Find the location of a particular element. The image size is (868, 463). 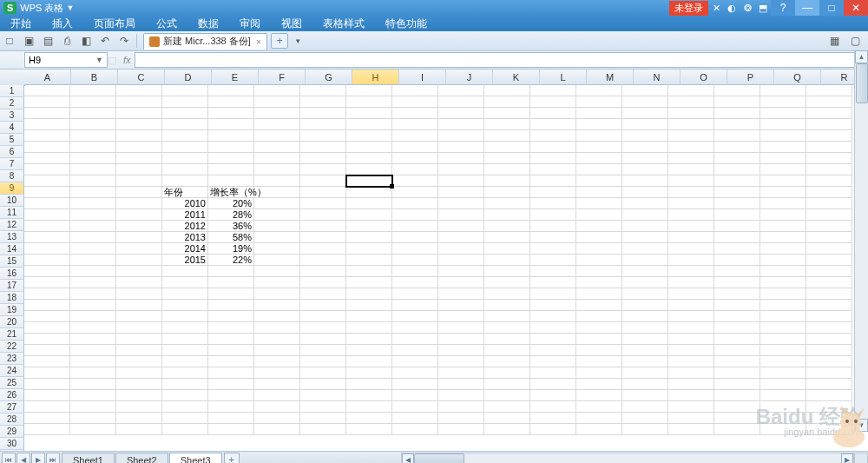

cell-H12 is located at coordinates (370, 215).